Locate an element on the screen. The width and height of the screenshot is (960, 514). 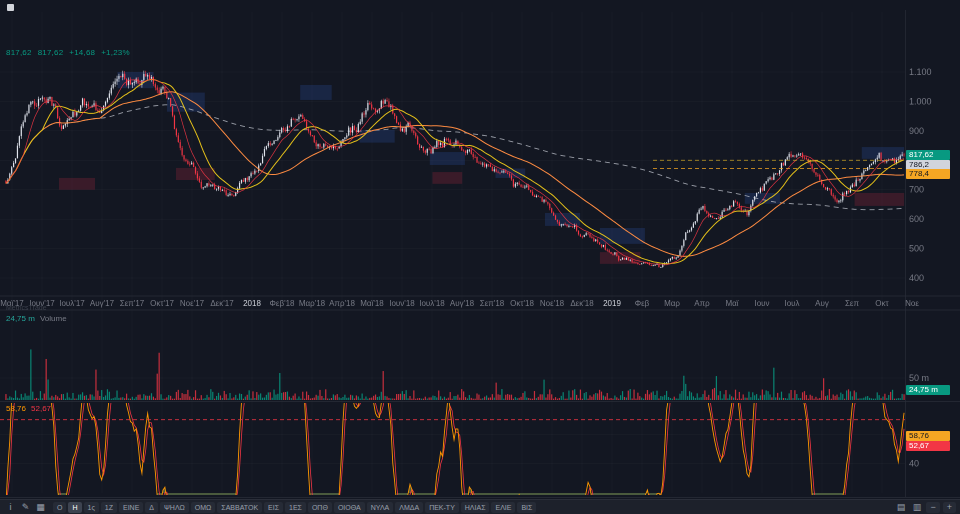
info-icon: i is located at coordinates (10, 508).